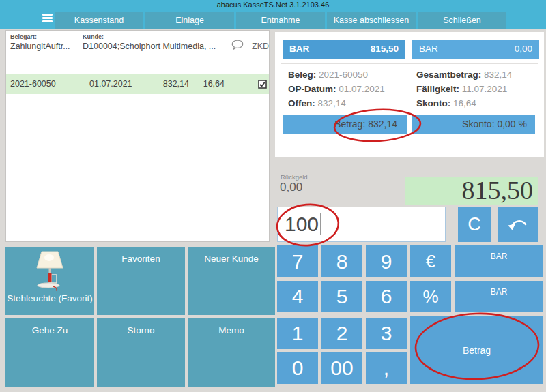  I want to click on numpad-key-8: 8, so click(342, 262).